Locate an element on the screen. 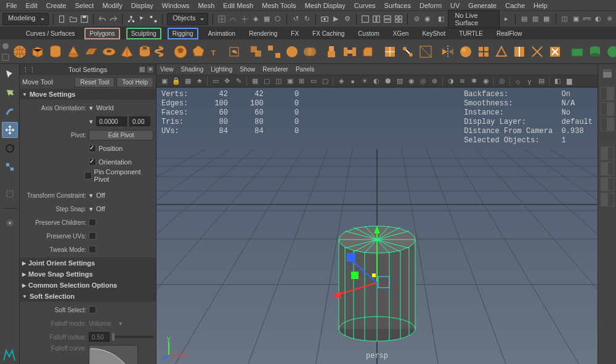 This screenshot has height=364, width=616. menu-display: Display is located at coordinates (142, 6).